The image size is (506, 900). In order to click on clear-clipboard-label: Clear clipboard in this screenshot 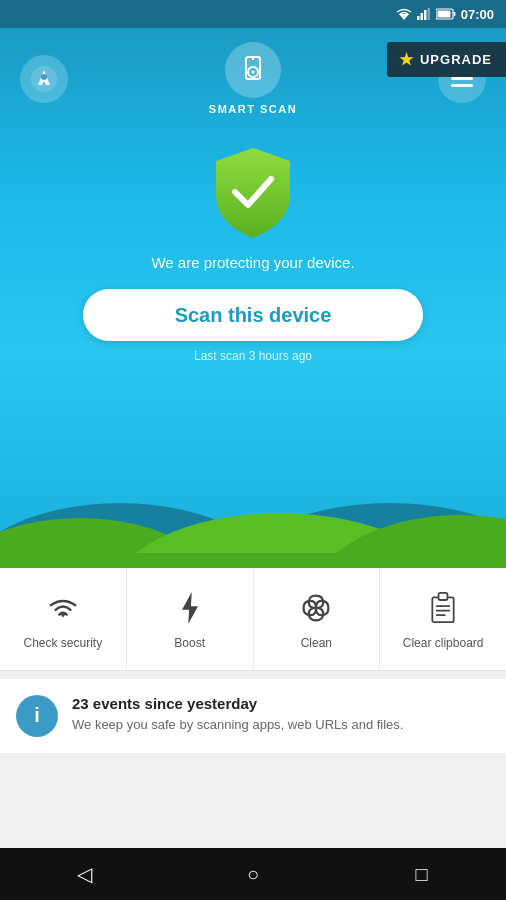, I will do `click(444, 644)`.